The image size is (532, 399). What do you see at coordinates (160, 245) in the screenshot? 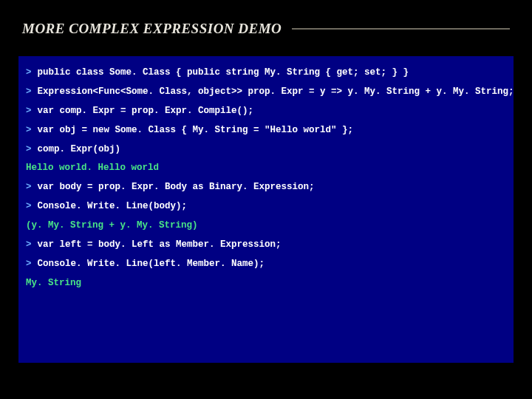
I see `command-text: var left = body. Left as Member. Express…` at bounding box center [160, 245].